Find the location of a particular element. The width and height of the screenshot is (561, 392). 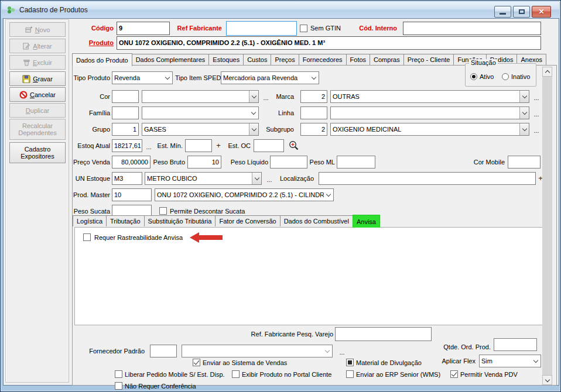

familia-combo is located at coordinates (200, 113).